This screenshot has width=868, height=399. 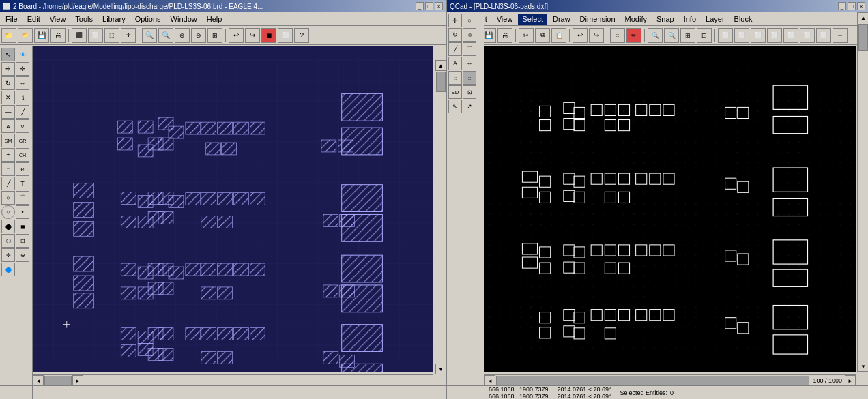 What do you see at coordinates (23, 112) in the screenshot?
I see `eagle-tool-wire: ╱` at bounding box center [23, 112].